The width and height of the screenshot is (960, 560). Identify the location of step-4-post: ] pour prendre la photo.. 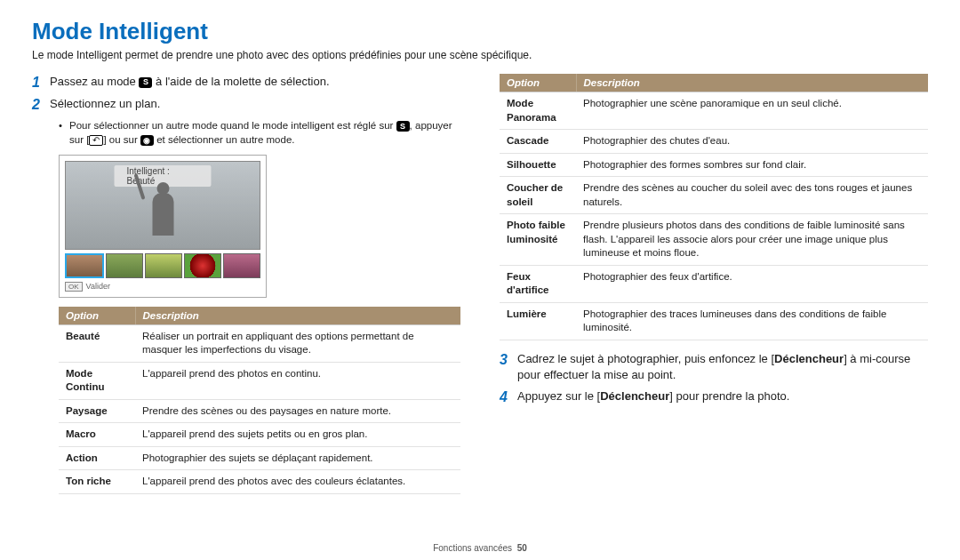
(729, 396).